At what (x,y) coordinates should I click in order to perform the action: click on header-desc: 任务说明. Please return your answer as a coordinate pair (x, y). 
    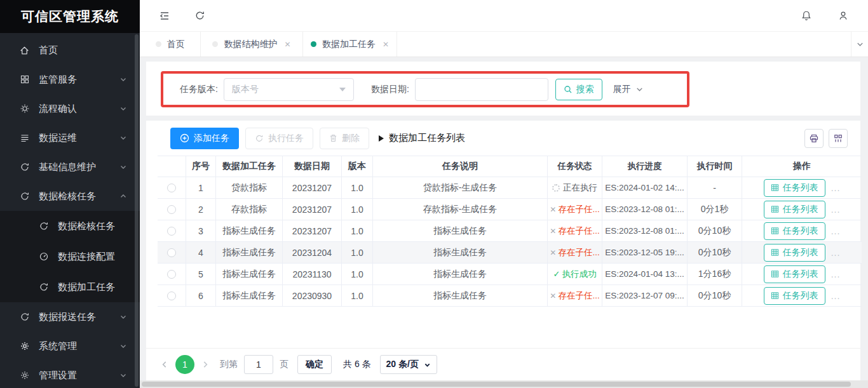
    Looking at the image, I should click on (460, 166).